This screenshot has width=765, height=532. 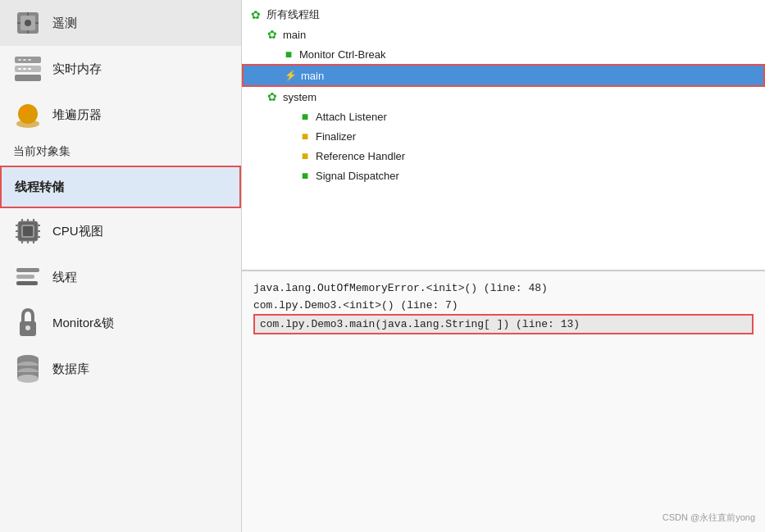 I want to click on sidebar-item-realtime-memory: 实时内存, so click(x=121, y=69).